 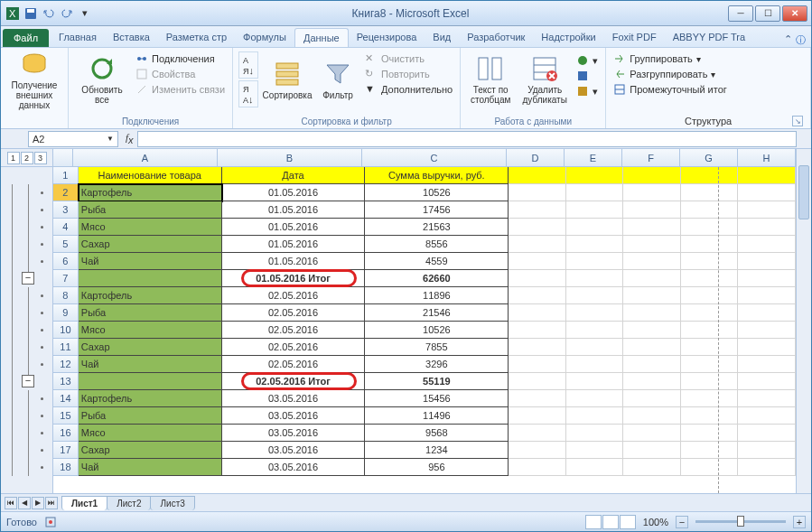 What do you see at coordinates (387, 38) in the screenshot?
I see `ribbon-tab-5: Рецензирова` at bounding box center [387, 38].